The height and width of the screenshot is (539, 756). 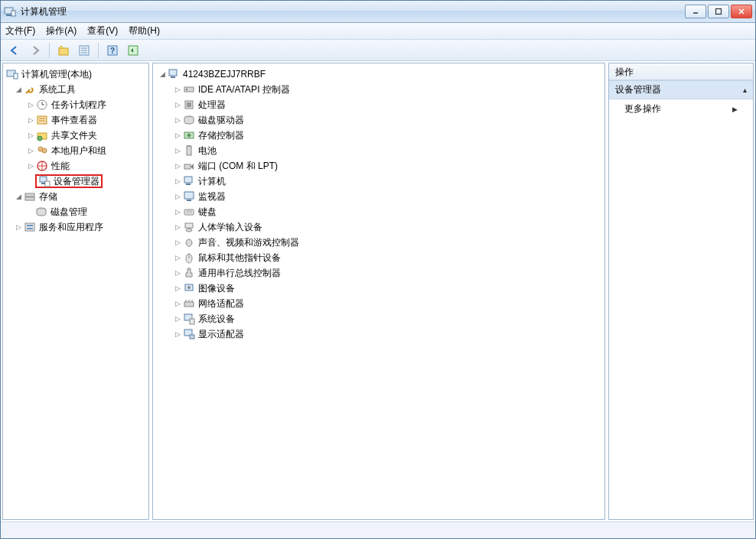 I want to click on device-category: ▷键盘, so click(x=379, y=212).